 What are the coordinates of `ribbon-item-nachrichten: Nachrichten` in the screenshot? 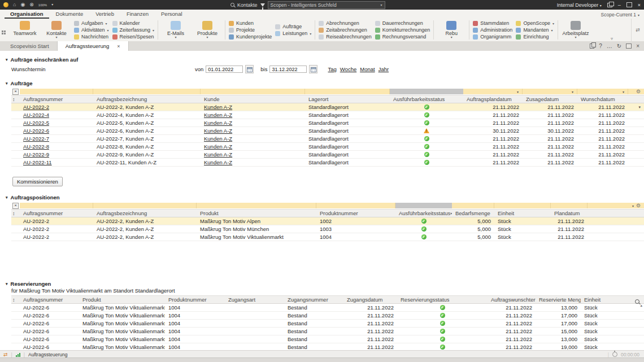 It's located at (92, 37).